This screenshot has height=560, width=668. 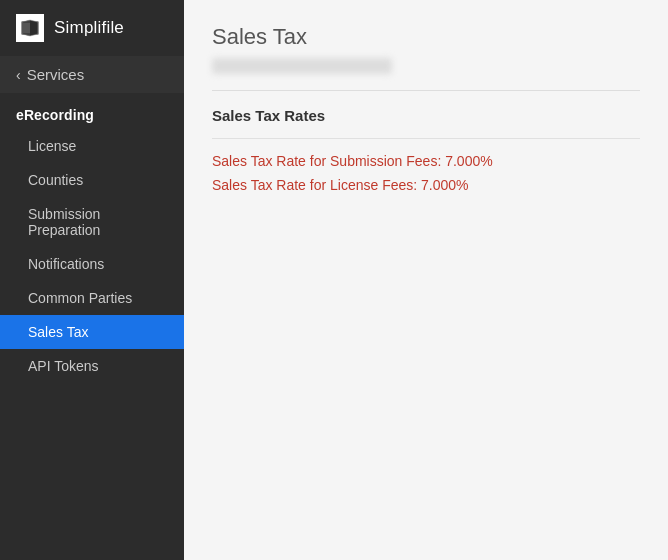 What do you see at coordinates (302, 66) in the screenshot?
I see `subtitle-blurred` at bounding box center [302, 66].